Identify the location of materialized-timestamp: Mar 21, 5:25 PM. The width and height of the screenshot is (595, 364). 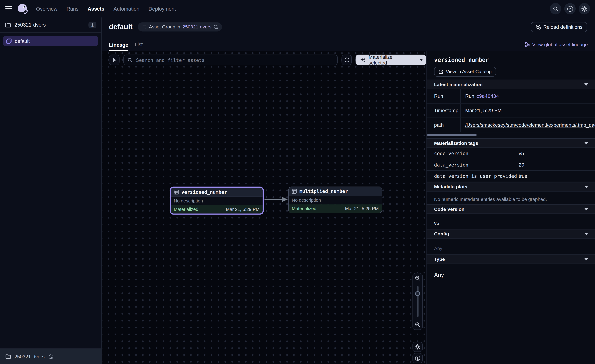
(362, 209).